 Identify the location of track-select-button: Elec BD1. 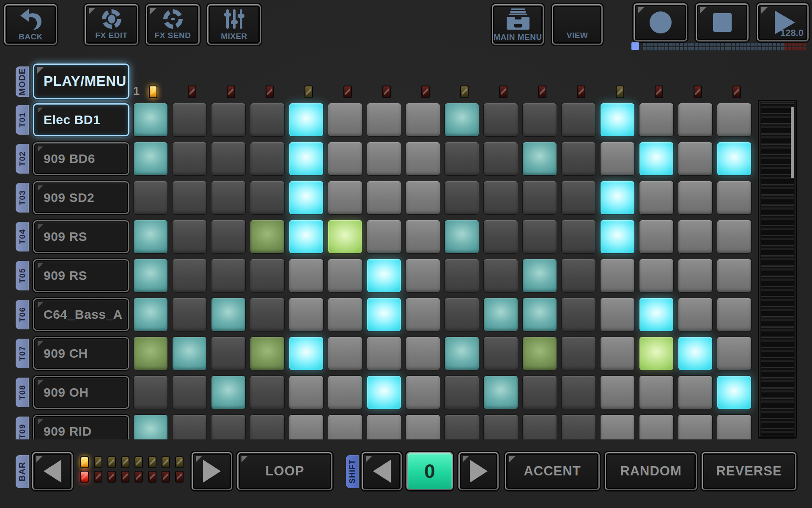
(81, 120).